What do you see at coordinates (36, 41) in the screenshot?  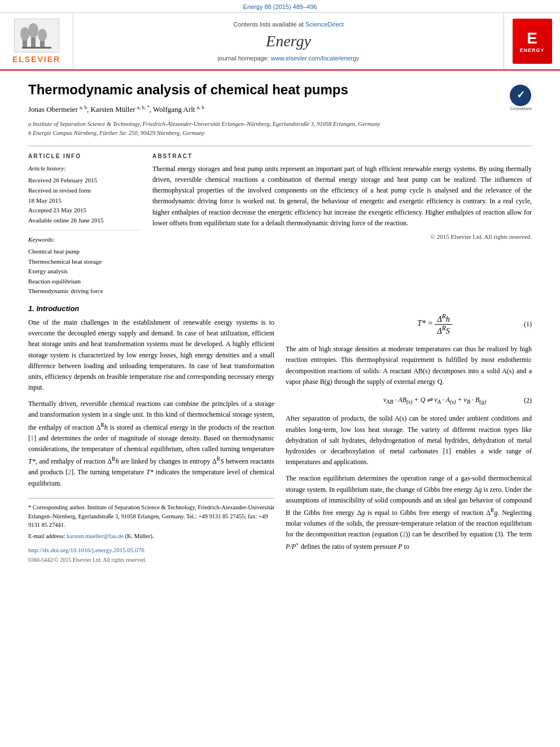 I see `elsevier-logo: ELSEVIER` at bounding box center [36, 41].